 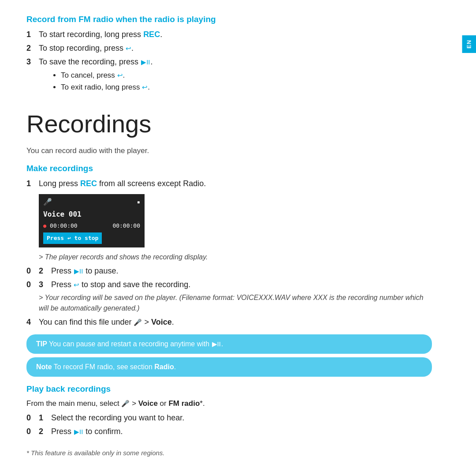 What do you see at coordinates (229, 151) in the screenshot?
I see `page-subtitle: You can record audio with the player.` at bounding box center [229, 151].